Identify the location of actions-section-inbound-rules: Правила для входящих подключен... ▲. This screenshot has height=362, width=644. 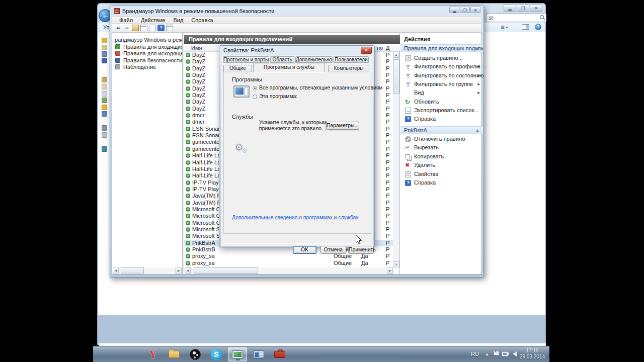
(442, 48).